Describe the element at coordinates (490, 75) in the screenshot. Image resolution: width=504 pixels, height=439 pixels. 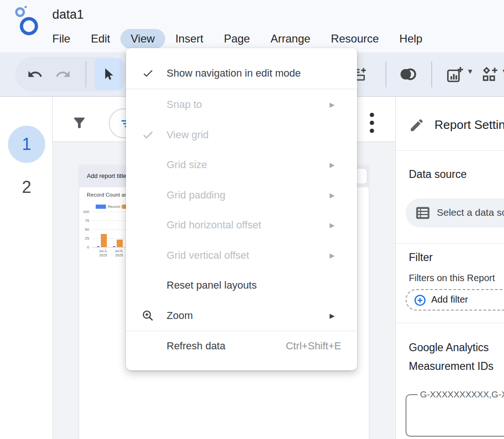
I see `add-control-icon` at that location.